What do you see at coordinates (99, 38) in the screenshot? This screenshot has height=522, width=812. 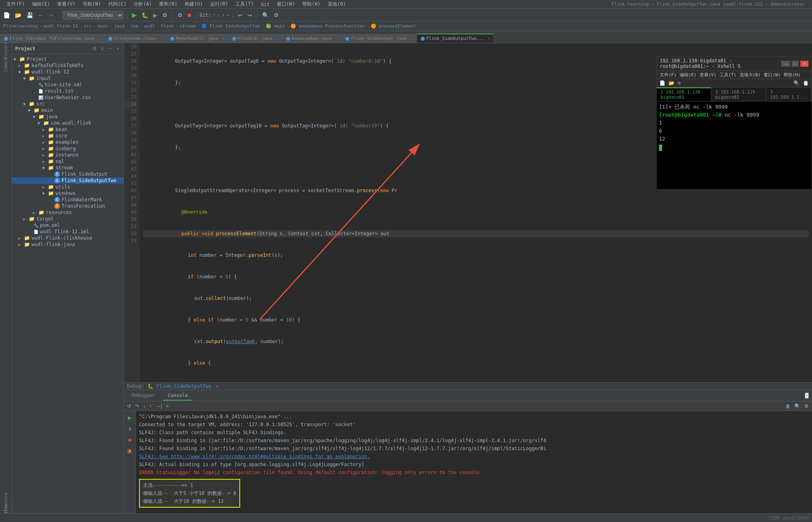 I see `tab-close-tableapi: ×` at bounding box center [99, 38].